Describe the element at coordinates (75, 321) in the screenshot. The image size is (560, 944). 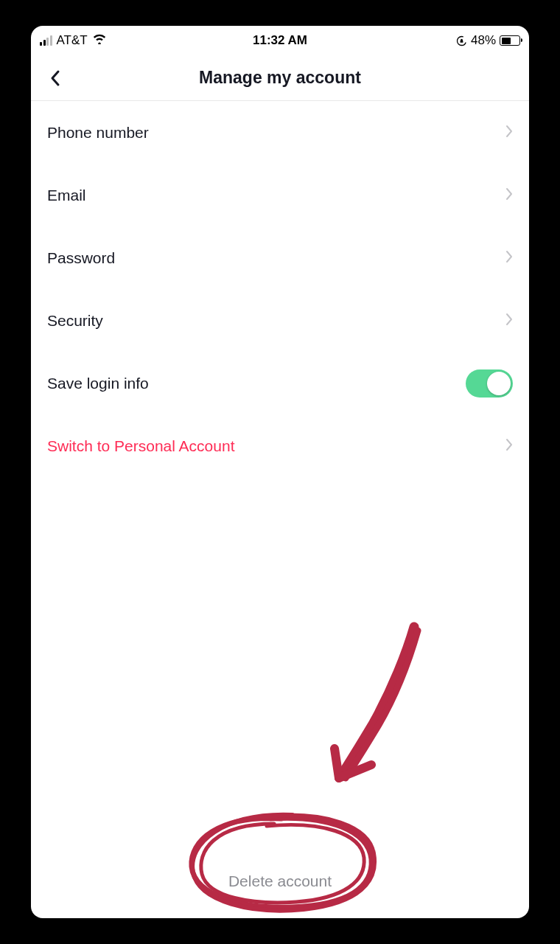
I see `list-item-label: Security` at that location.